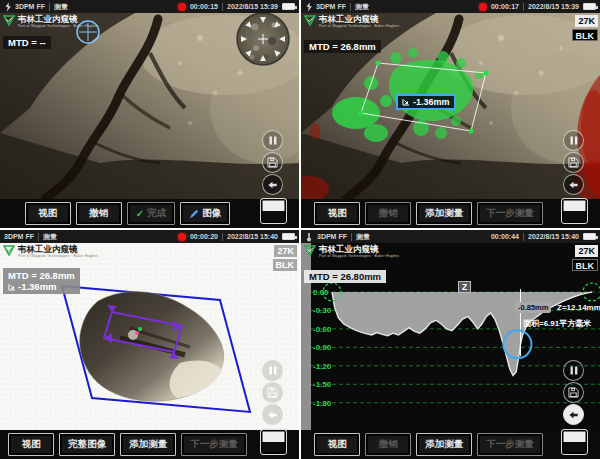 Image resolution: width=600 pixels, height=459 pixels. I want to click on svg-text: -1.50, so click(322, 384).